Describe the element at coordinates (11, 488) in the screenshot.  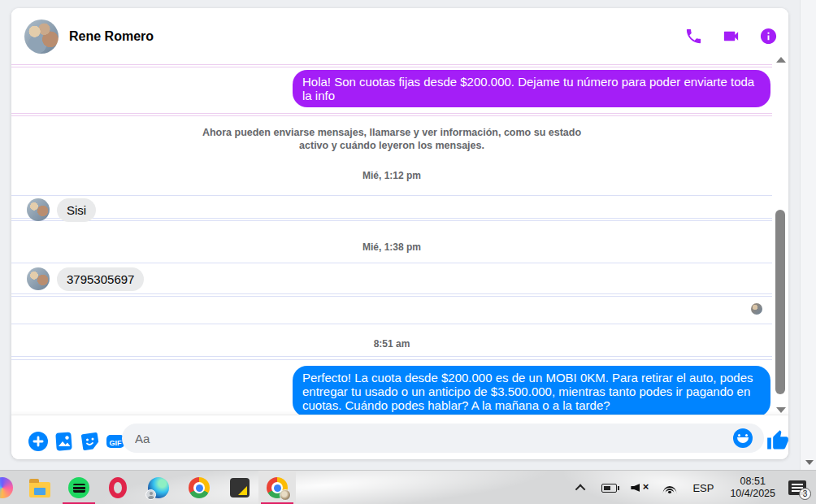
I see `taskbar-copilot-icon` at that location.